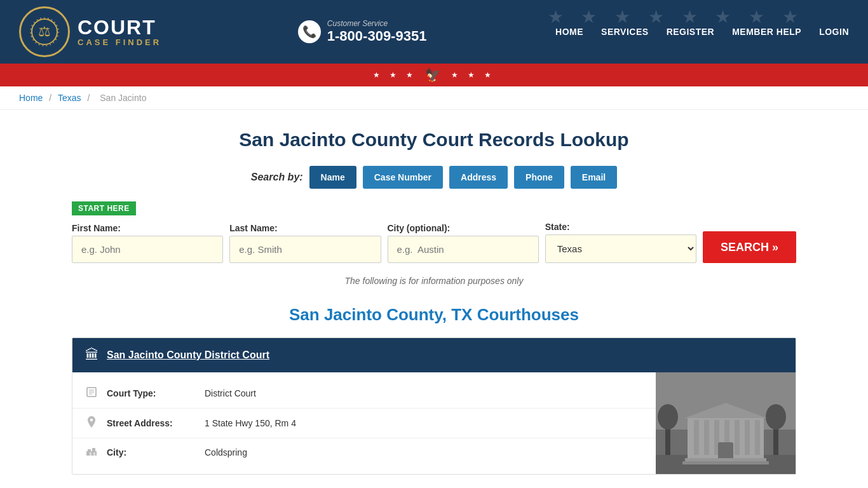 Image resolution: width=868 pixels, height=488 pixels. I want to click on court-type-label: Court Type:, so click(151, 393).